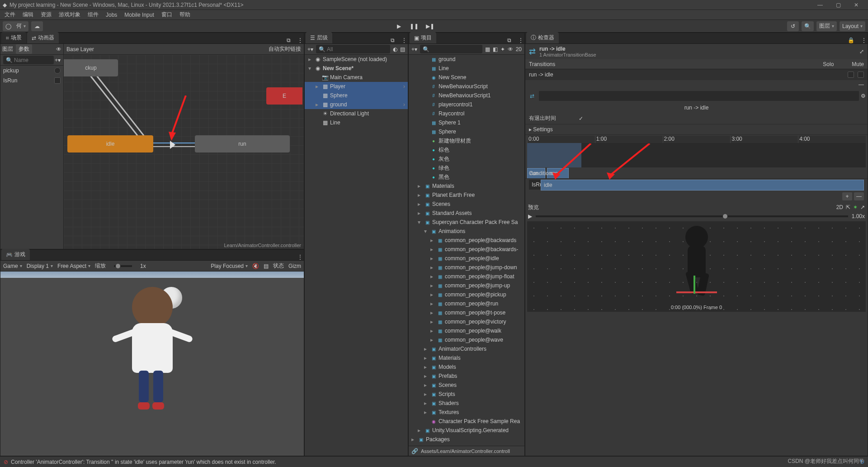 Image resolution: width=868 pixels, height=467 pixels. Describe the element at coordinates (859, 196) in the screenshot. I see `remove-condition-button: —` at that location.